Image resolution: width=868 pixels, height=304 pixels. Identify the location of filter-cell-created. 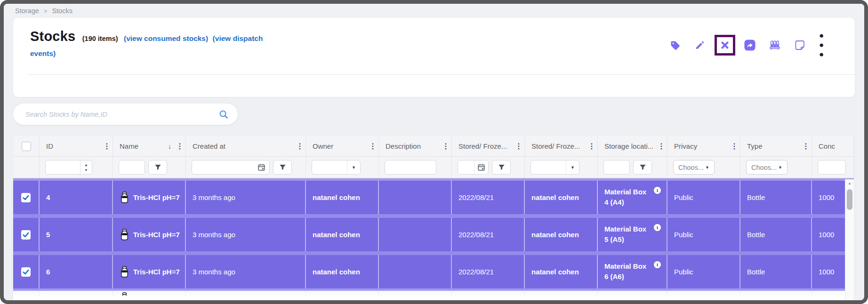
(246, 168).